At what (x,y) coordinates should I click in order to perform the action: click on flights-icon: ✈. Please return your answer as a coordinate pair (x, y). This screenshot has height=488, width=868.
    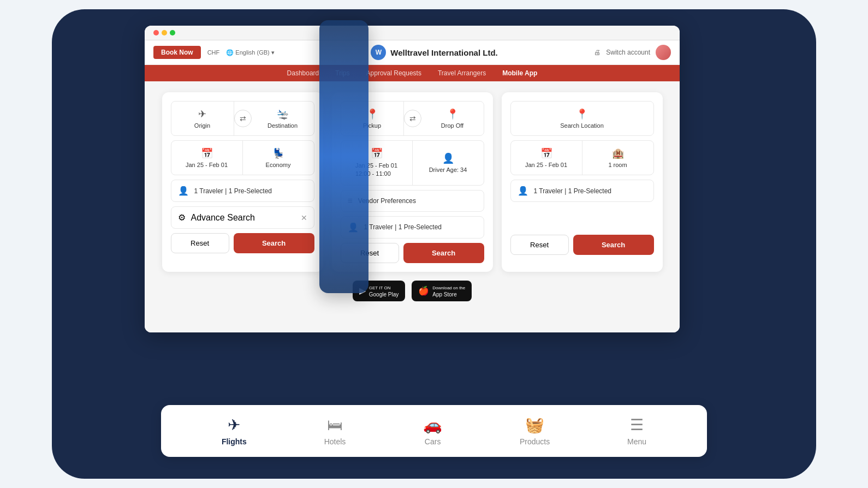
    Looking at the image, I should click on (234, 425).